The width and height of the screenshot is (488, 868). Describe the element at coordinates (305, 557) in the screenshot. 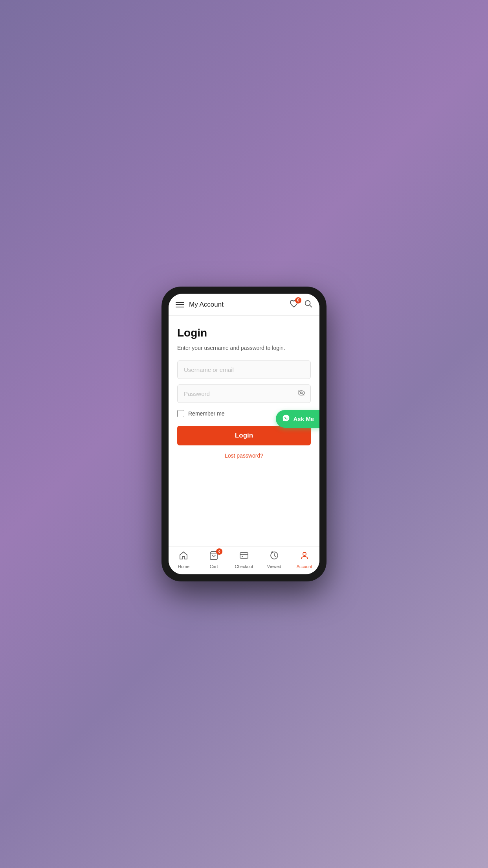

I see `account-icon` at that location.